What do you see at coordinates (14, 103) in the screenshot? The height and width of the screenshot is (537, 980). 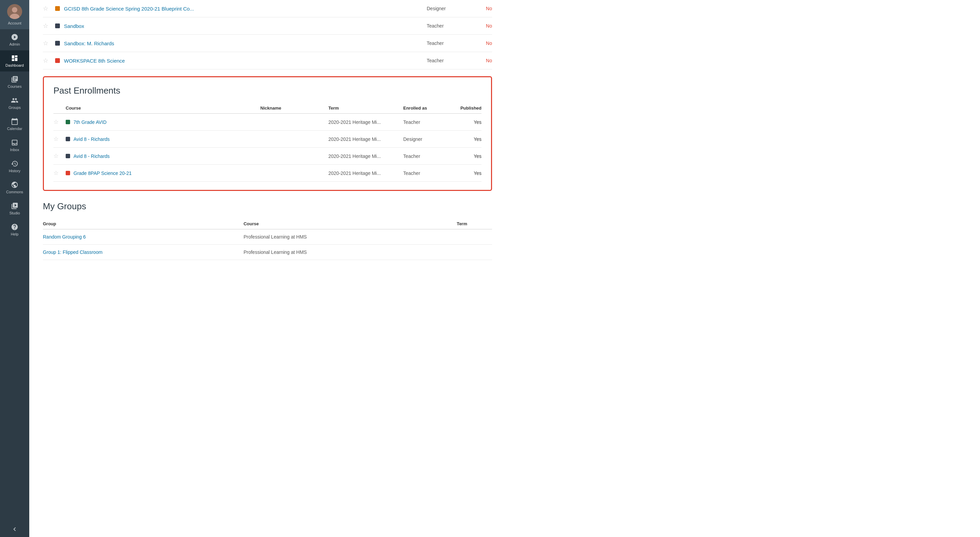 I see `sidebar-item-groups: Groups` at bounding box center [14, 103].